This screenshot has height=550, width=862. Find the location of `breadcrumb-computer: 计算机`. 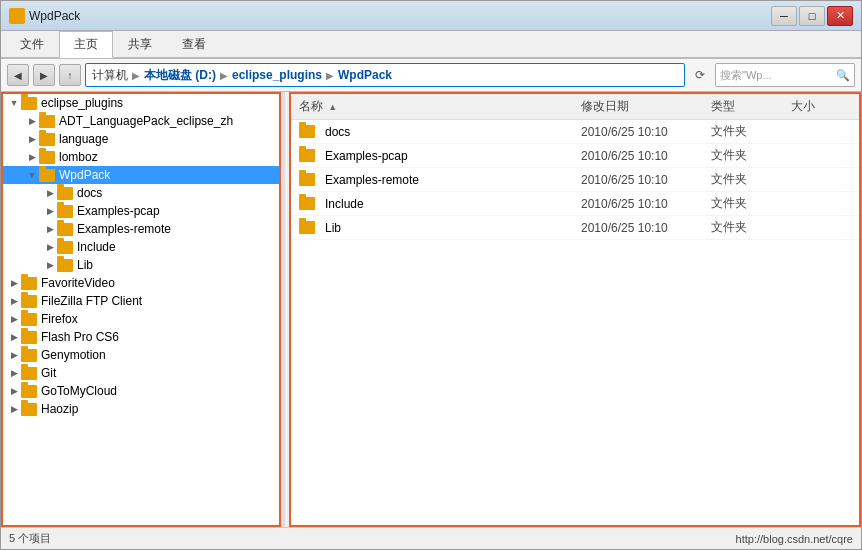

breadcrumb-computer: 计算机 is located at coordinates (110, 76).